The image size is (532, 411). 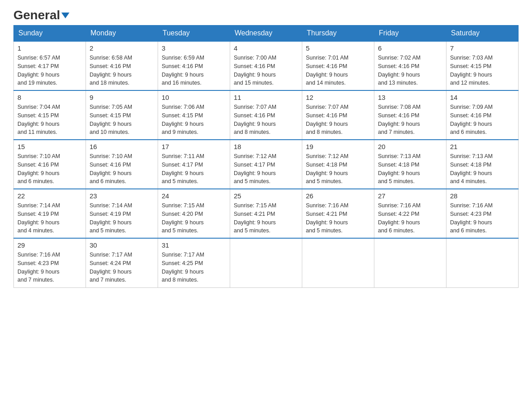 I want to click on week-row-3: 15Sunrise: 7:10 AMSunset: 4:16 PMDayligh…, so click(x=266, y=164).